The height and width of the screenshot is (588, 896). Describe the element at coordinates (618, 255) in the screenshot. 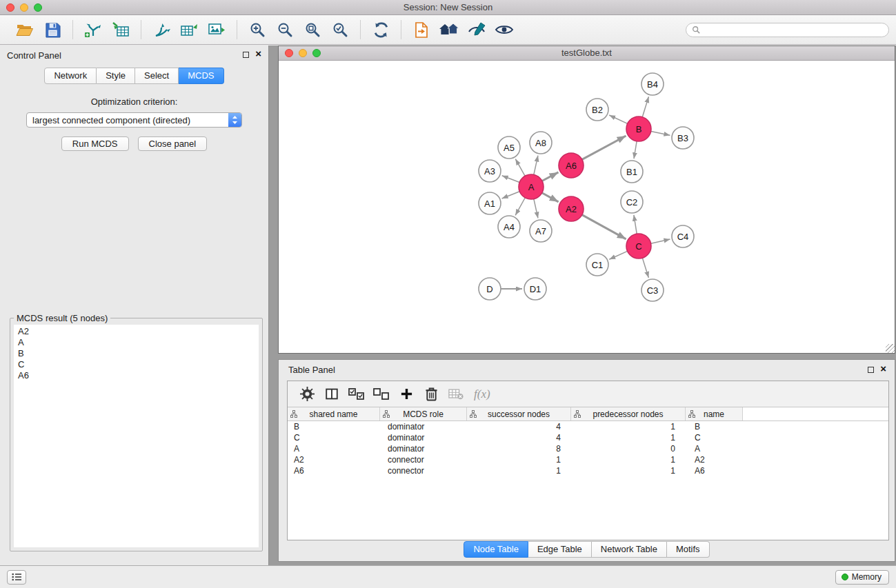

I see `graph-edge-C-C1` at that location.